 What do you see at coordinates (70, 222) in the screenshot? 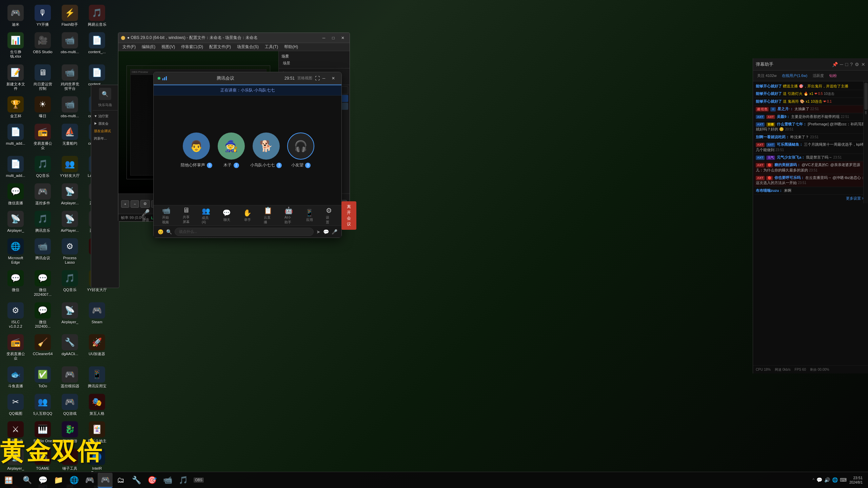
I see `desktop-icon-airplayer4: 📡 AirPlayer...` at bounding box center [70, 222].